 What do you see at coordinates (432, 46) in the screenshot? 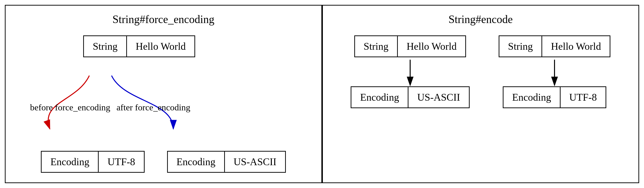
I see `right-left-string-col2: Hello World` at bounding box center [432, 46].